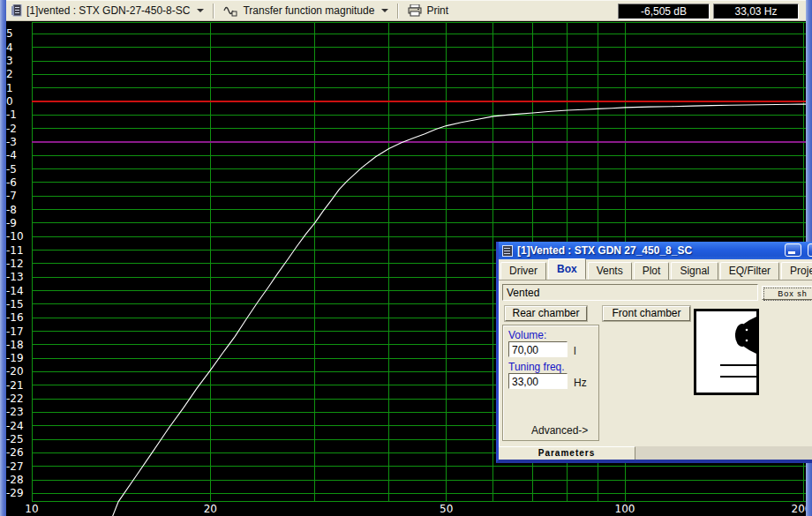  I want to click on window-border-left, so click(4, 258).